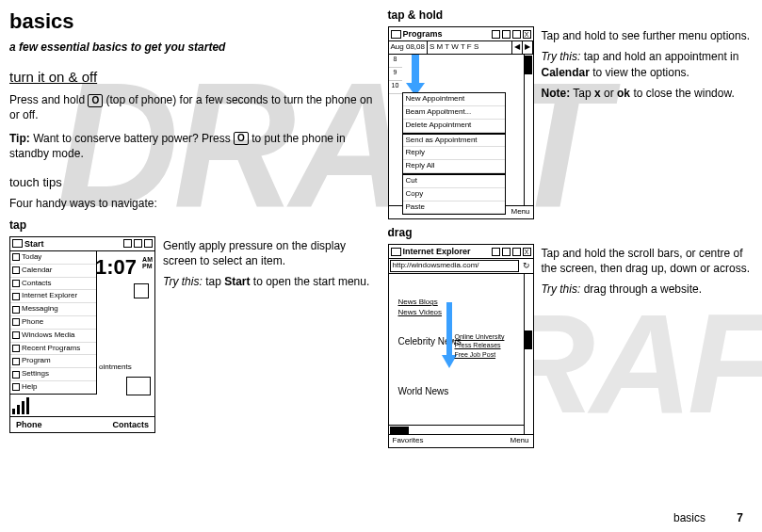  What do you see at coordinates (130, 425) in the screenshot?
I see `softkey-contacts: Contacts` at bounding box center [130, 425].